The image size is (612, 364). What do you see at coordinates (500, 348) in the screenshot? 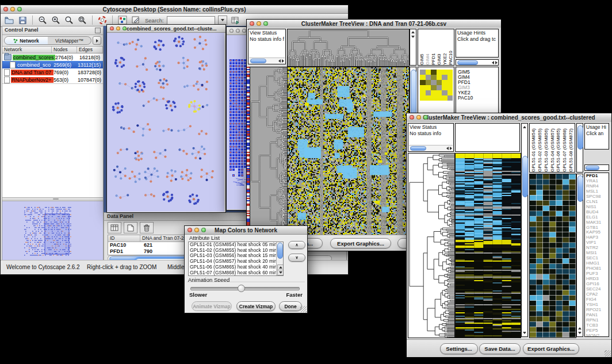
I see `save-data-button: Save Data...` at bounding box center [500, 348].